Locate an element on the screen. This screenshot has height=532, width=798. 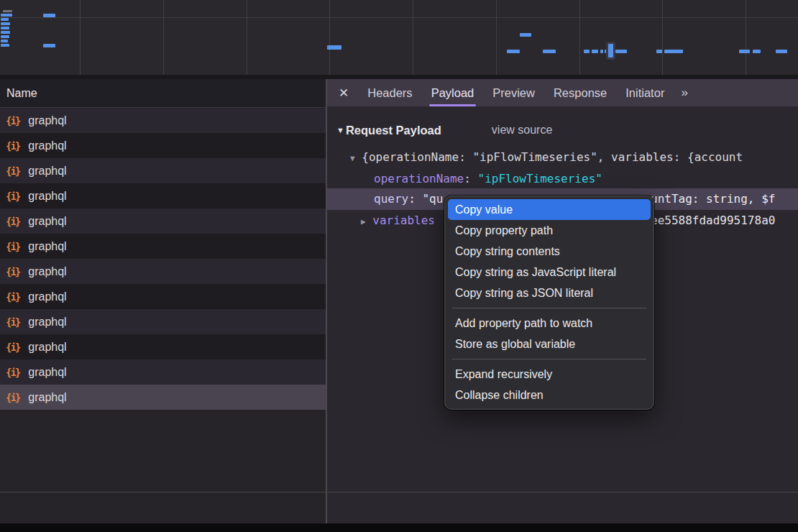
tab-payload: Payload is located at coordinates (453, 93).